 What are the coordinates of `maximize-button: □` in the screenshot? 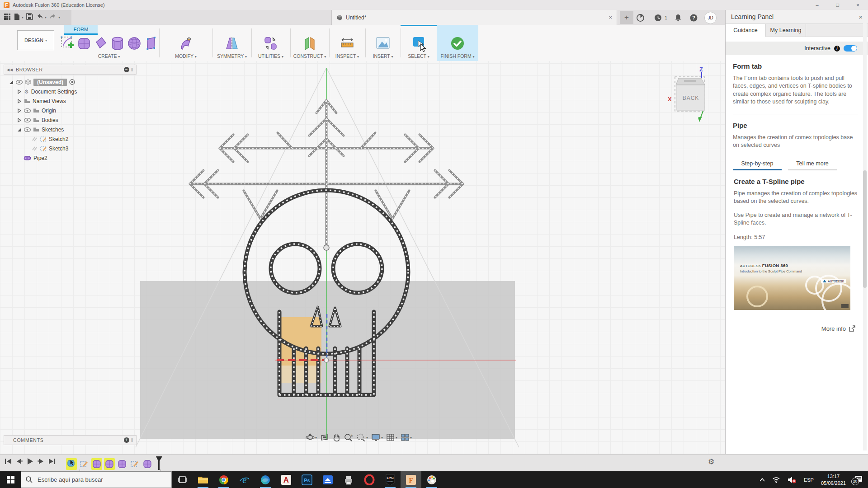 It's located at (837, 5).